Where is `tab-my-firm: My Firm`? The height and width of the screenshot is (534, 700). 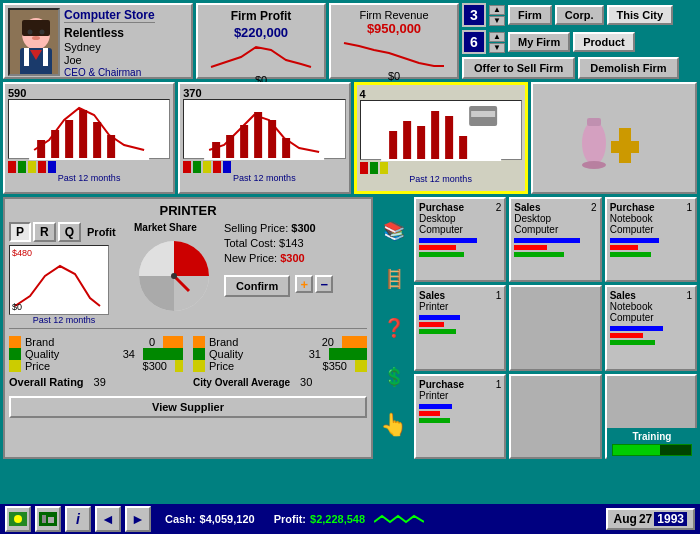
tab-my-firm: My Firm is located at coordinates (539, 42).